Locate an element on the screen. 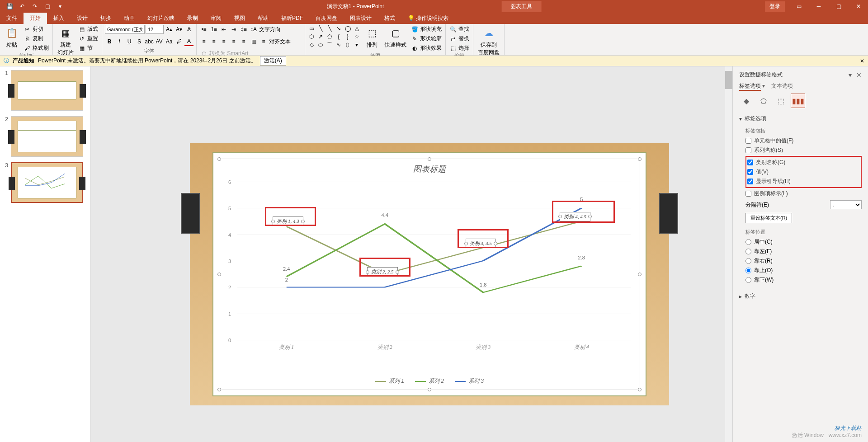 The width and height of the screenshot is (868, 442). notify-close-icon: ✕ is located at coordinates (862, 61).